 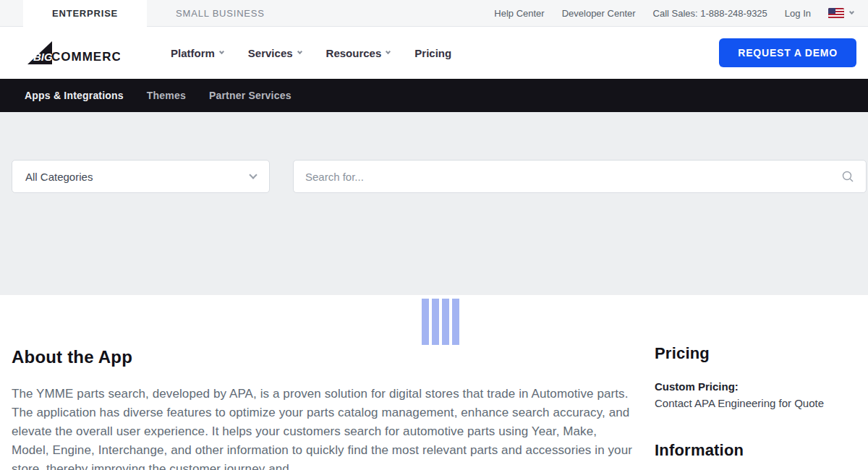 What do you see at coordinates (250, 95) in the screenshot?
I see `subnav-partner-services: Partner Services` at bounding box center [250, 95].